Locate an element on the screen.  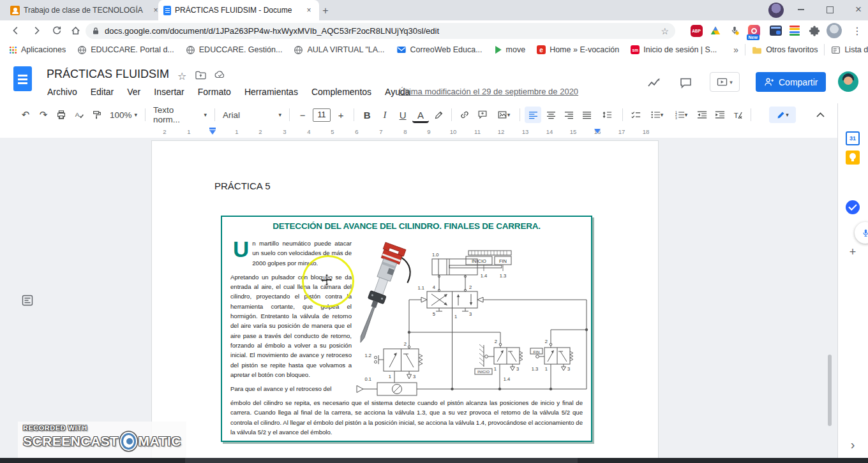
cloud-saved-icon is located at coordinates (220, 75).